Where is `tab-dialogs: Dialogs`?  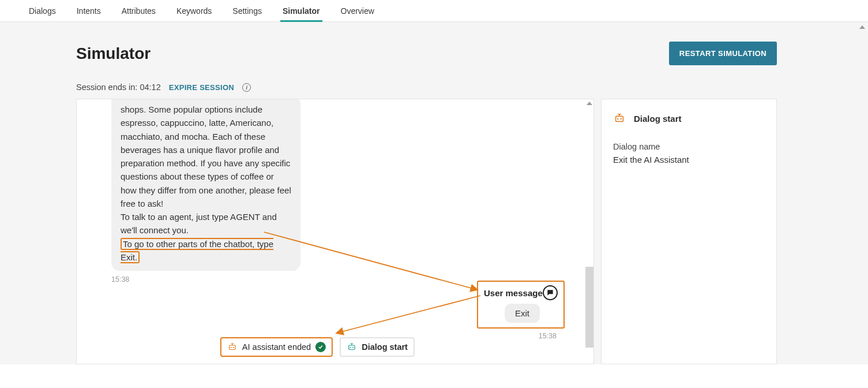
tab-dialogs: Dialogs is located at coordinates (43, 11).